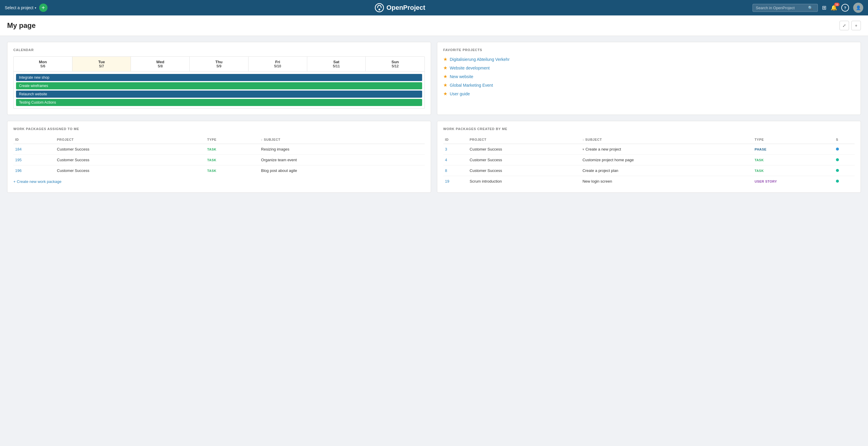 This screenshot has height=446, width=868. Describe the element at coordinates (219, 102) in the screenshot. I see `calendar-event: Testing Custom Actions` at that location.